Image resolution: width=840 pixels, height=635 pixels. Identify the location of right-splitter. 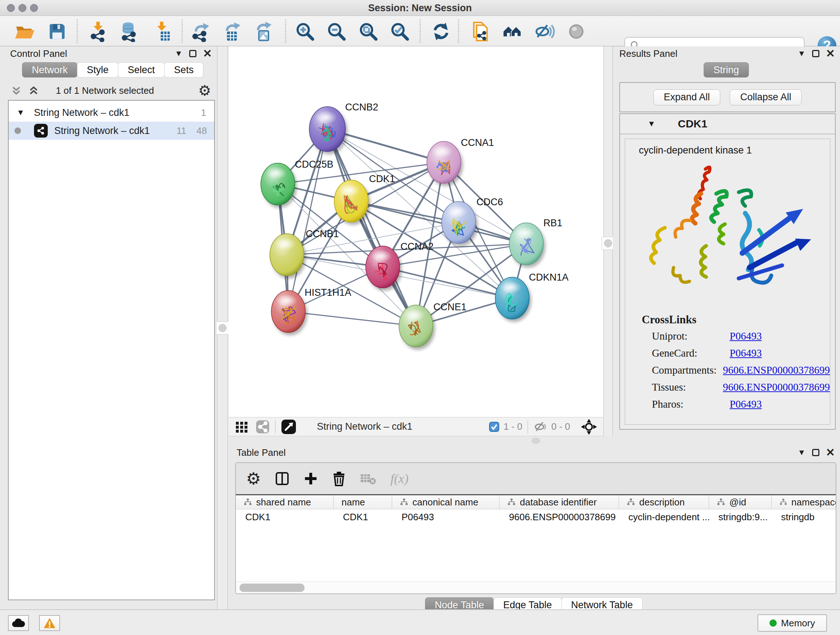
(608, 241).